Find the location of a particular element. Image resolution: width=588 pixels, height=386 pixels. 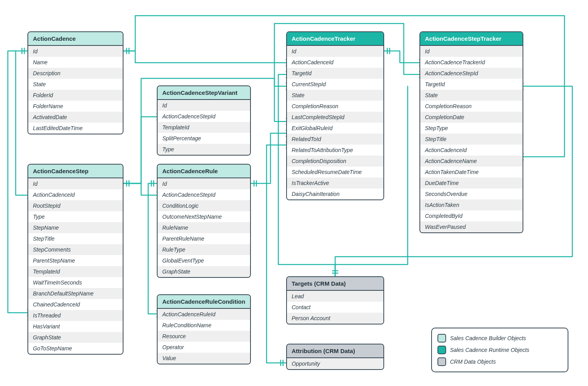

entity-header: Attribution (CRM Data) is located at coordinates (335, 351).